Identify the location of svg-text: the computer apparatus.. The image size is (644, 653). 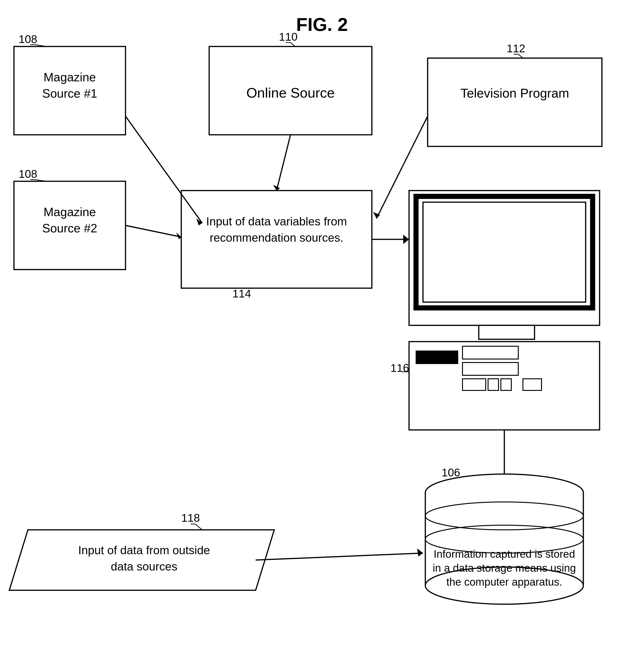
(504, 582).